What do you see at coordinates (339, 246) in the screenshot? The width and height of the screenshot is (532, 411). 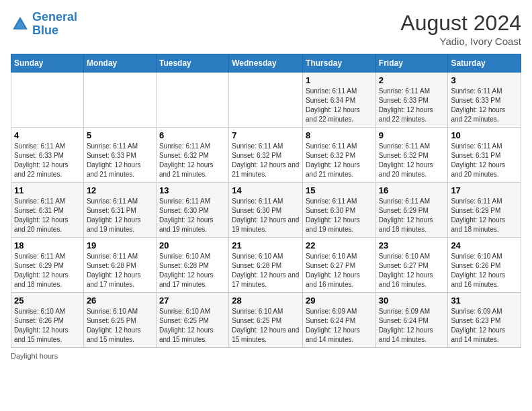 I see `day-number: 22` at bounding box center [339, 246].